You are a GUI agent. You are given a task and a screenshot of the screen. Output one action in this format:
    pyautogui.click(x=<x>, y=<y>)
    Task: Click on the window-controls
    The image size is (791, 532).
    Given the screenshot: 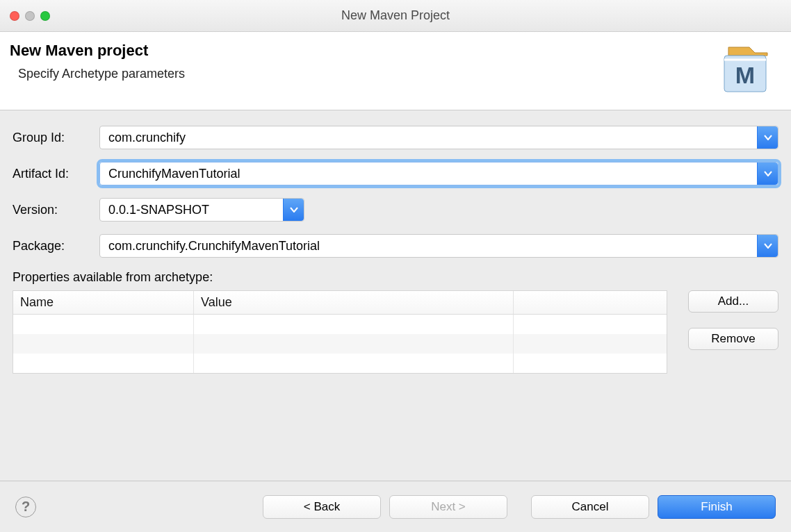 What is the action you would take?
    pyautogui.click(x=30, y=16)
    